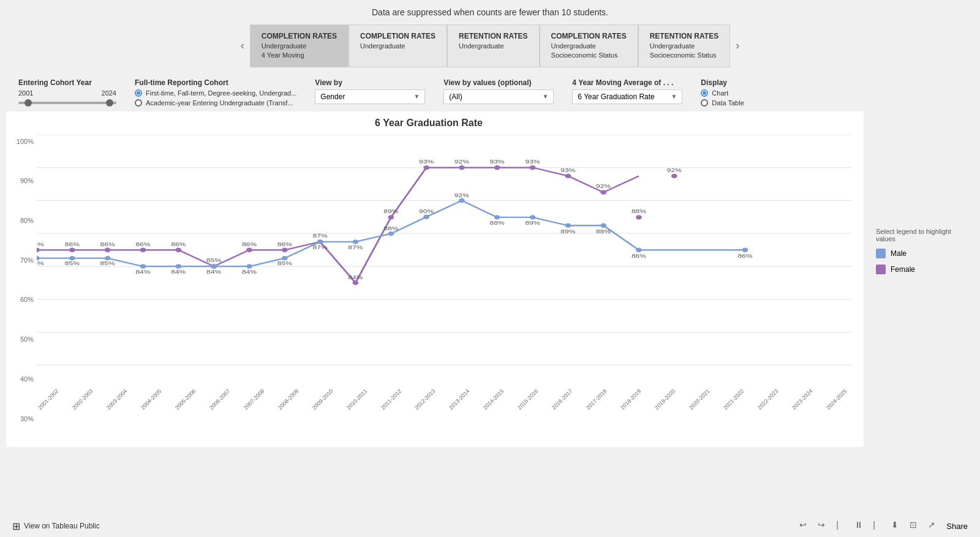 This screenshot has height=537, width=980. I want to click on reporting-cohort-label: Full-time Reporting Cohort, so click(216, 83).